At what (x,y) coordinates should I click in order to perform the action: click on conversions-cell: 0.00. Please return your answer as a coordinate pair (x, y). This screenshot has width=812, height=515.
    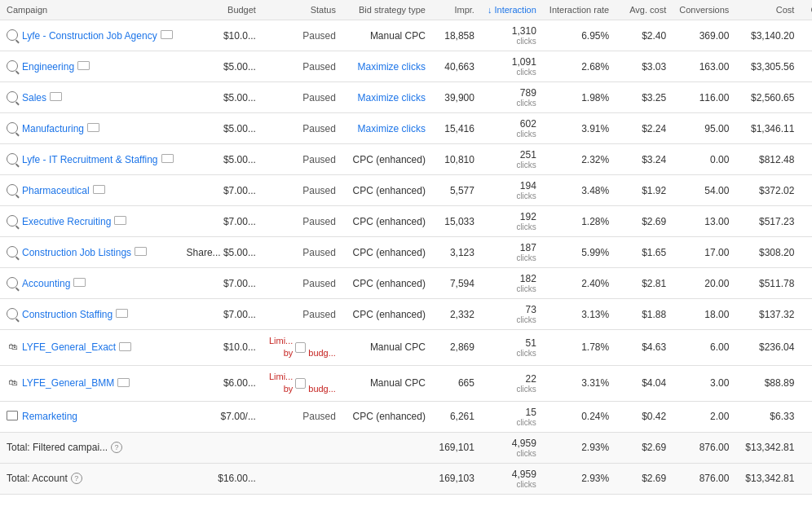
    Looking at the image, I should click on (704, 160).